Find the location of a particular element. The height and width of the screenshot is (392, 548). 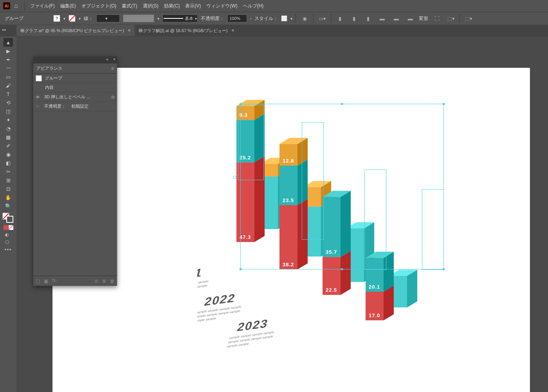

align-vcenter-icon: ▬ is located at coordinates (396, 18).